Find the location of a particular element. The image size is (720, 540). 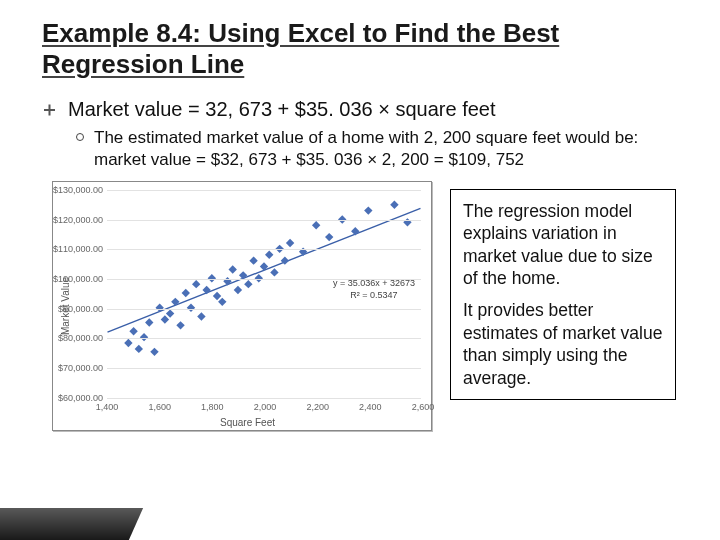

bullet-sub: The estimated market value of a home wit… is located at coordinates (383, 149).